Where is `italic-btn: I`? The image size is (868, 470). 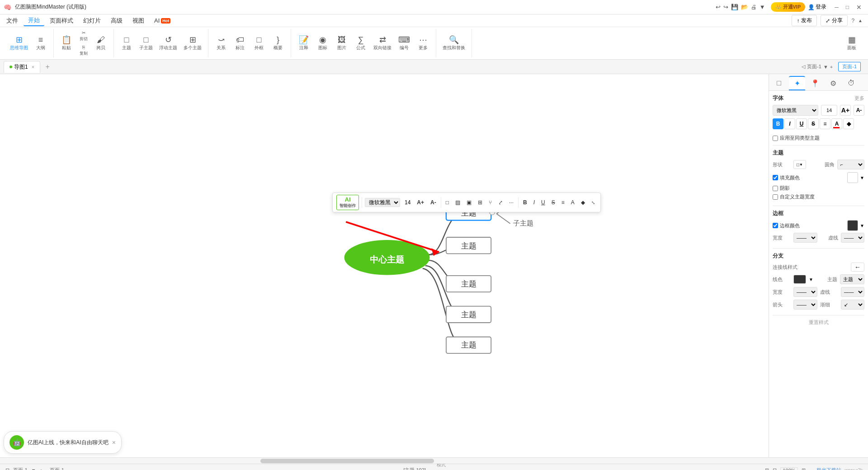 italic-btn: I is located at coordinates (790, 124).